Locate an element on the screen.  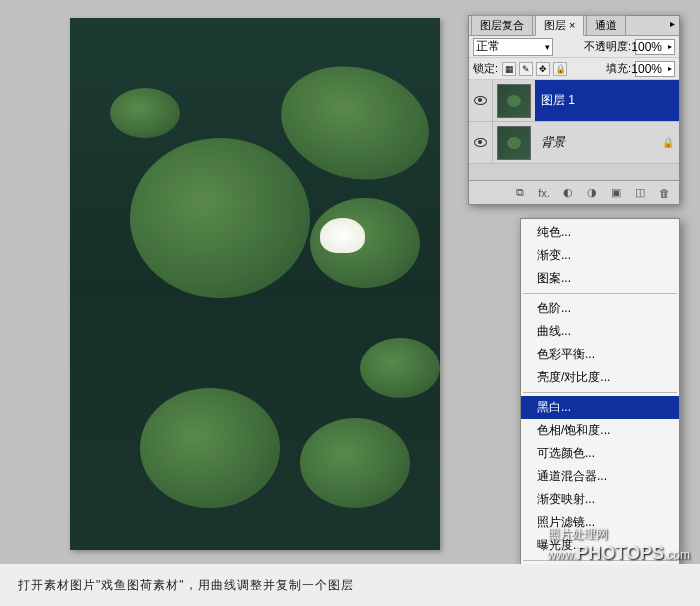
add-mask-icon: ◐ is located at coordinates (568, 193).